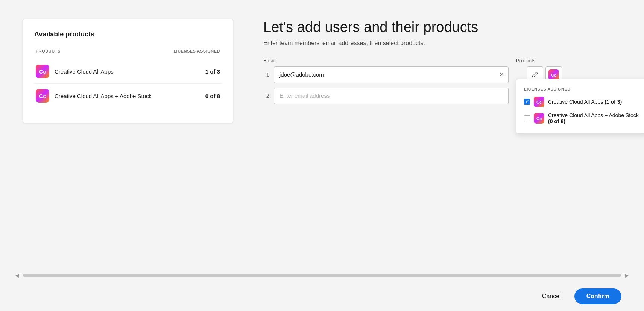  I want to click on dropdown-product-count-2: (0 of 8), so click(557, 121).